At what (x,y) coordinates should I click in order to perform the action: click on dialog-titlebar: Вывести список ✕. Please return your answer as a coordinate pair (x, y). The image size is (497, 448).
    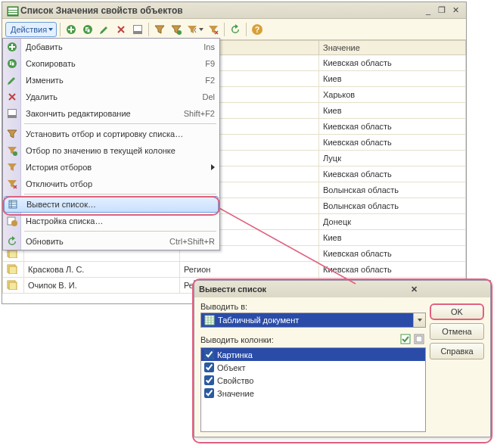
    Looking at the image, I should click on (342, 289).